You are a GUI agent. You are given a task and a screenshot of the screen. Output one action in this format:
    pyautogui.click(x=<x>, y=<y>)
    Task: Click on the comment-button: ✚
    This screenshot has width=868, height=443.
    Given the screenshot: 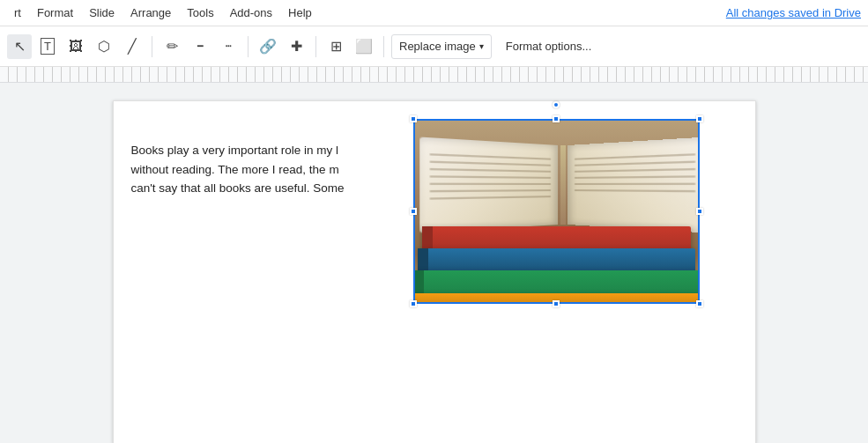 What is the action you would take?
    pyautogui.click(x=296, y=47)
    